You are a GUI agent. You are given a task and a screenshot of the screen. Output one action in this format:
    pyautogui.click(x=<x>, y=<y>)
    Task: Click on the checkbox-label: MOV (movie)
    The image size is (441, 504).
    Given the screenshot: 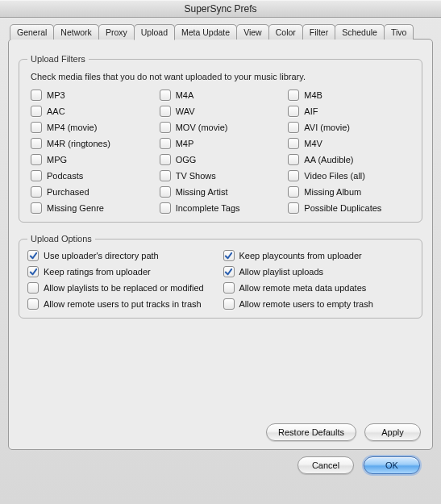 What is the action you would take?
    pyautogui.click(x=202, y=127)
    